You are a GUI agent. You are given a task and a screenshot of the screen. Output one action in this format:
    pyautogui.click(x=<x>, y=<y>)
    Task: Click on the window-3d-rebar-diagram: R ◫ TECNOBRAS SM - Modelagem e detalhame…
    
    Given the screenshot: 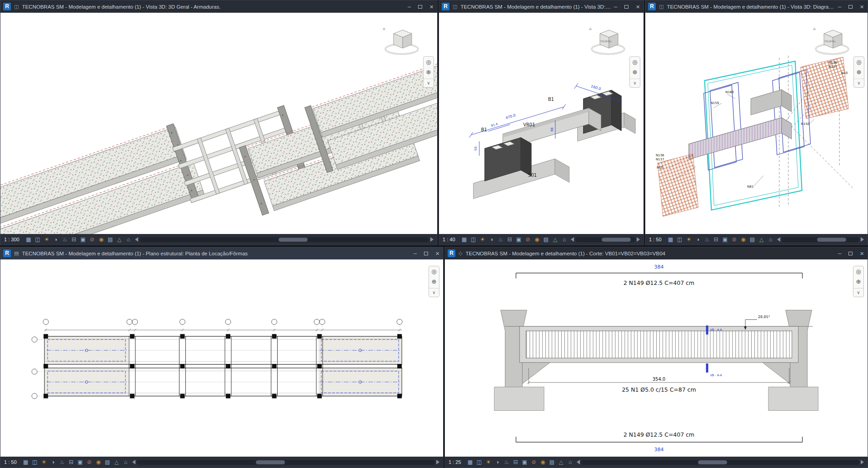 What is the action you would take?
    pyautogui.click(x=756, y=123)
    